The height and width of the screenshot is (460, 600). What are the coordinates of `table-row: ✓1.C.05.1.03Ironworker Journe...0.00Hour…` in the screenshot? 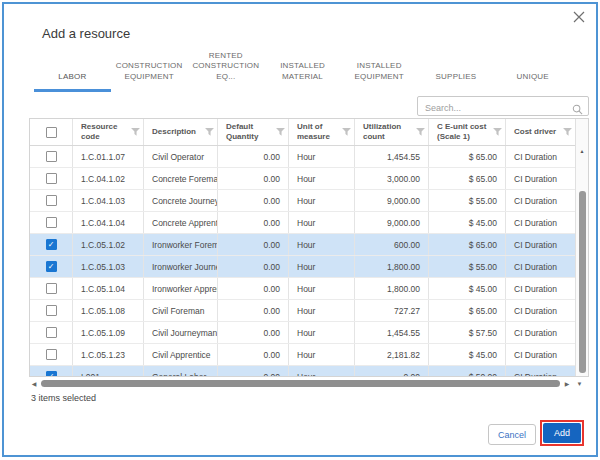 It's located at (302, 267).